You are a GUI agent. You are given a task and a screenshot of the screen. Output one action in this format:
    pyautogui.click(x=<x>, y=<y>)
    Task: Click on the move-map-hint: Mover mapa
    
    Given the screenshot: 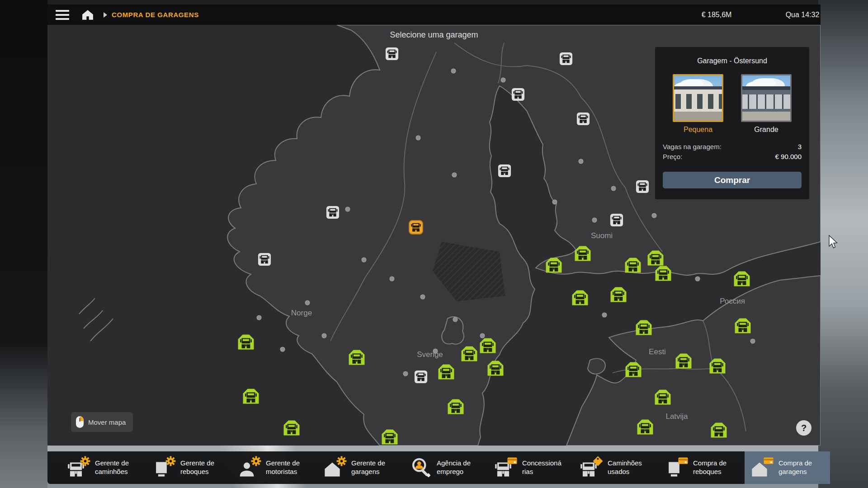 What is the action you would take?
    pyautogui.click(x=102, y=422)
    